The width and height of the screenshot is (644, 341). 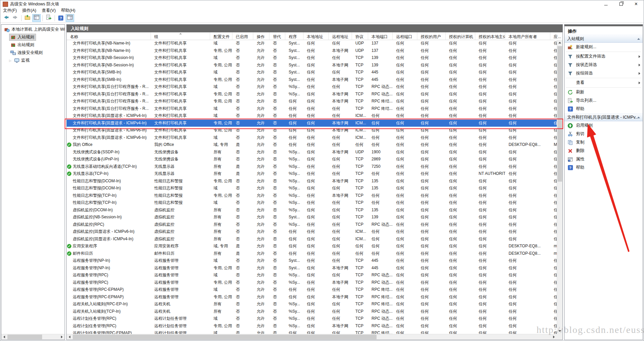 What do you see at coordinates (604, 100) in the screenshot?
I see `action-item-export-list: 导出列表...` at bounding box center [604, 100].